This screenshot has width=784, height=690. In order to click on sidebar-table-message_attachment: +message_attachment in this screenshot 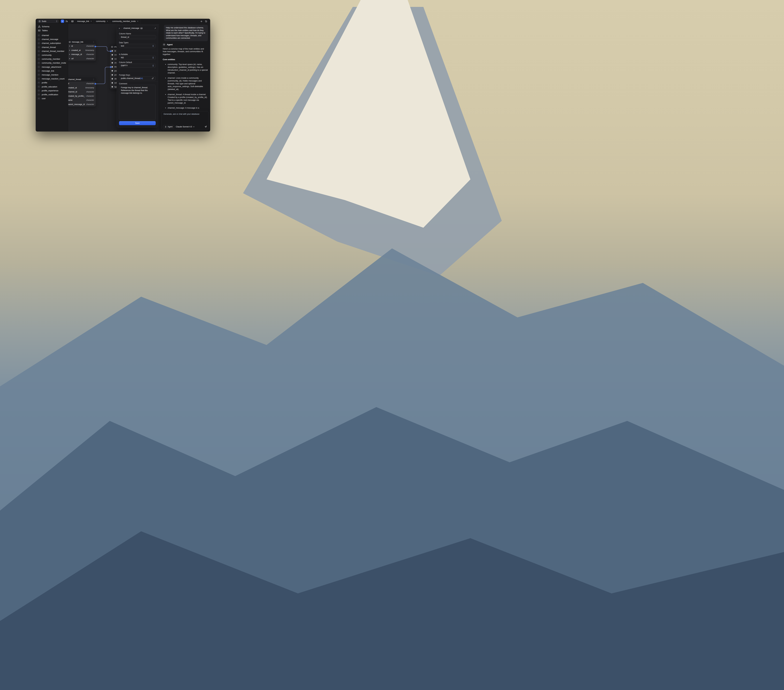, I will do `click(52, 67)`.